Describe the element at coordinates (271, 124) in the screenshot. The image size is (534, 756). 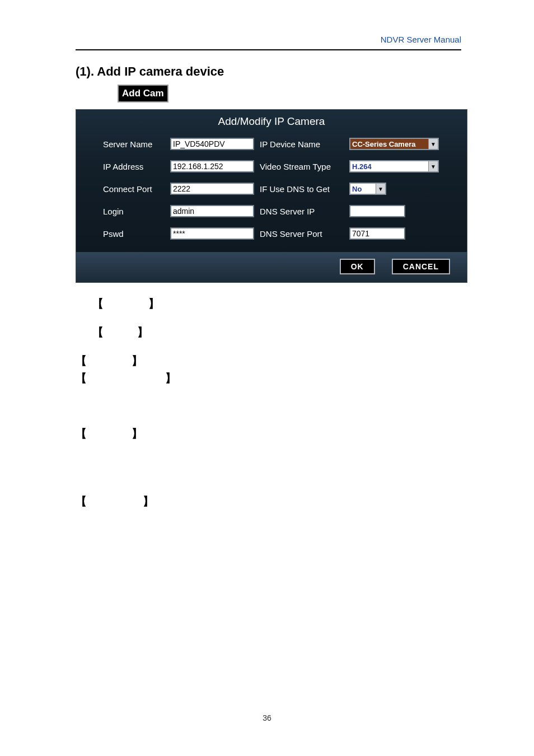
I see `dialog-title: Add/Modify IP Camera` at that location.